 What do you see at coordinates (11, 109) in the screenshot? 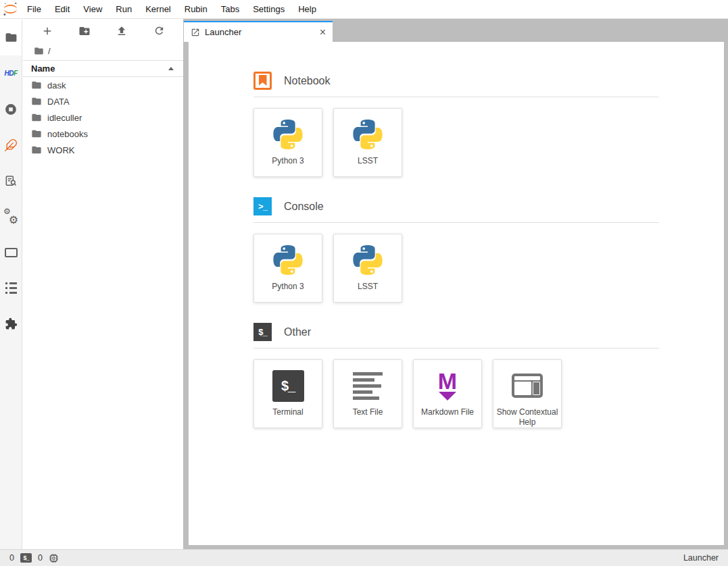
I see `running-kernels-icon` at bounding box center [11, 109].